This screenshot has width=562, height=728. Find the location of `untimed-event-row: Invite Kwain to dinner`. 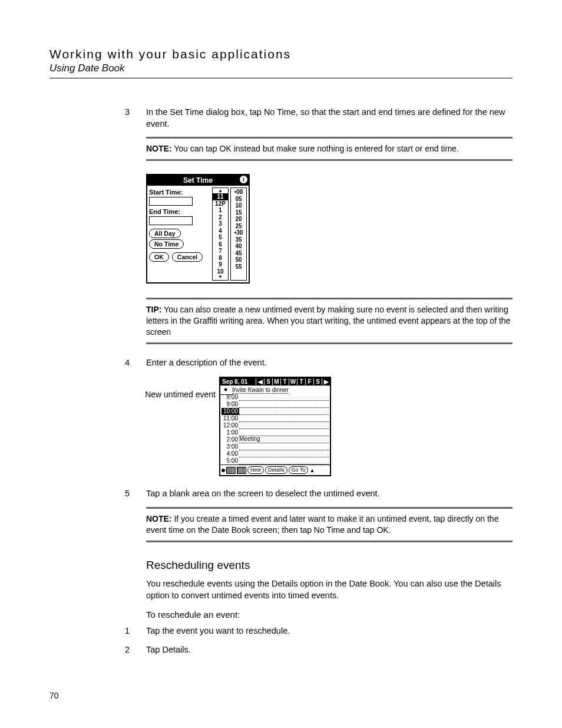

untimed-event-row: Invite Kwain to dinner is located at coordinates (275, 390).